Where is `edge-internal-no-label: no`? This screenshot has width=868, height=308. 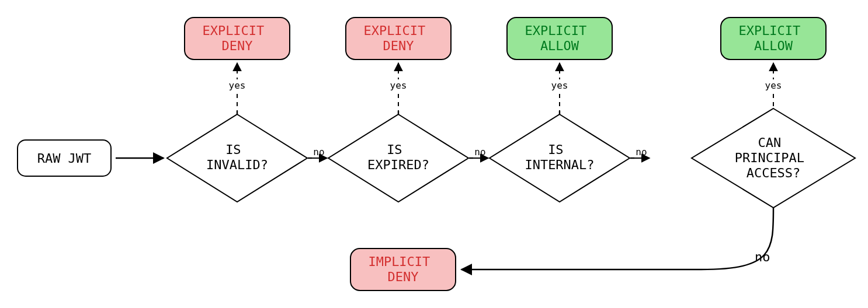 edge-internal-no-label: no is located at coordinates (641, 152).